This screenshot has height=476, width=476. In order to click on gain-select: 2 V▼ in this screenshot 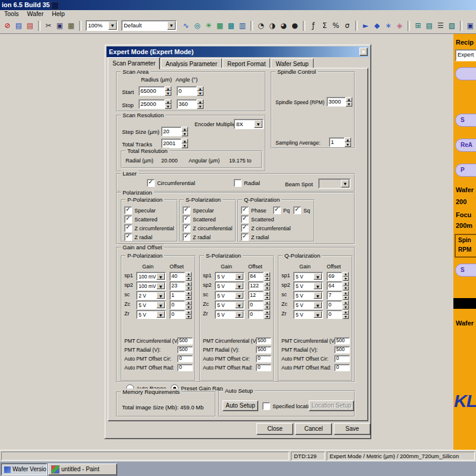, I will do `click(151, 295)`.